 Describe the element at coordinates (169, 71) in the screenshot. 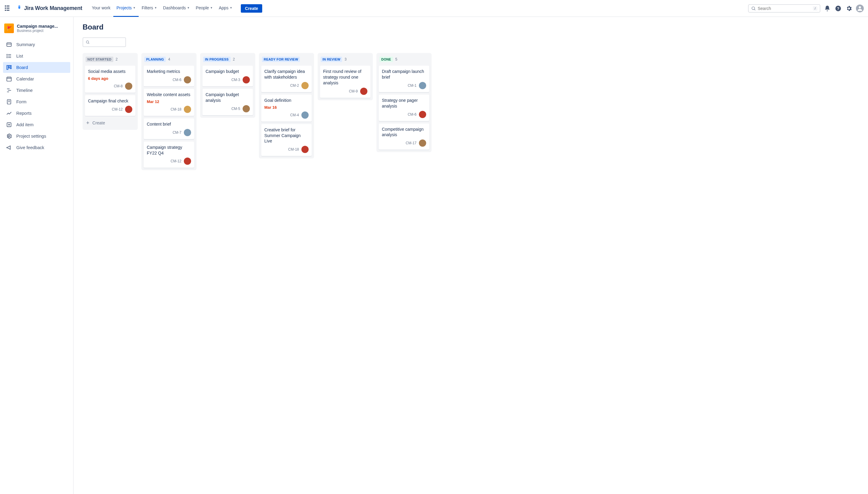

I see `card-title: Marketing metrics` at that location.